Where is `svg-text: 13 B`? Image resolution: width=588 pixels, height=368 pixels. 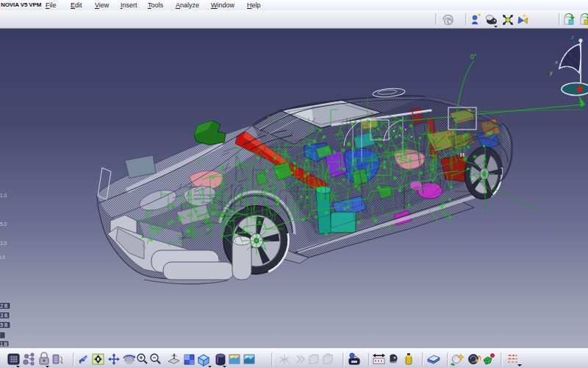
svg-text: 13 B is located at coordinates (4, 315).